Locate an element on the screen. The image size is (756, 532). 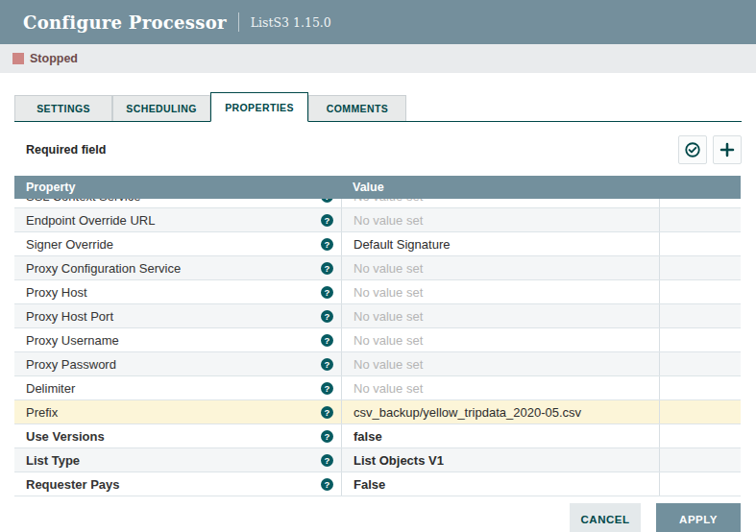
property-name: Signer Override is located at coordinates (173, 244).